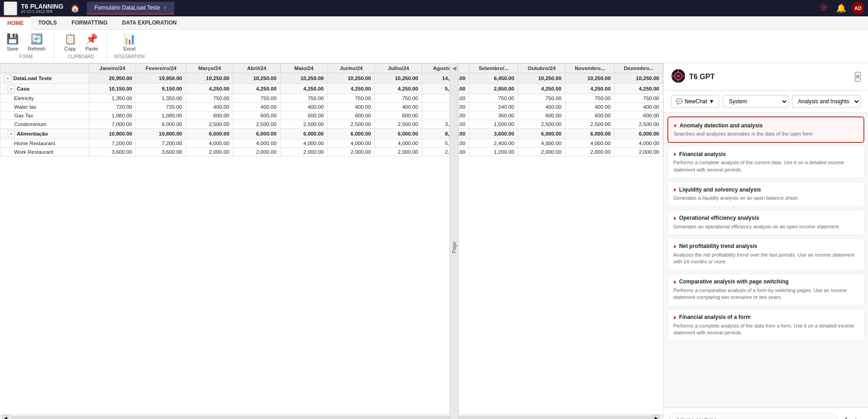 The width and height of the screenshot is (868, 419). What do you see at coordinates (446, 152) in the screenshot?
I see `table-cell: 2,800.00` at bounding box center [446, 152].